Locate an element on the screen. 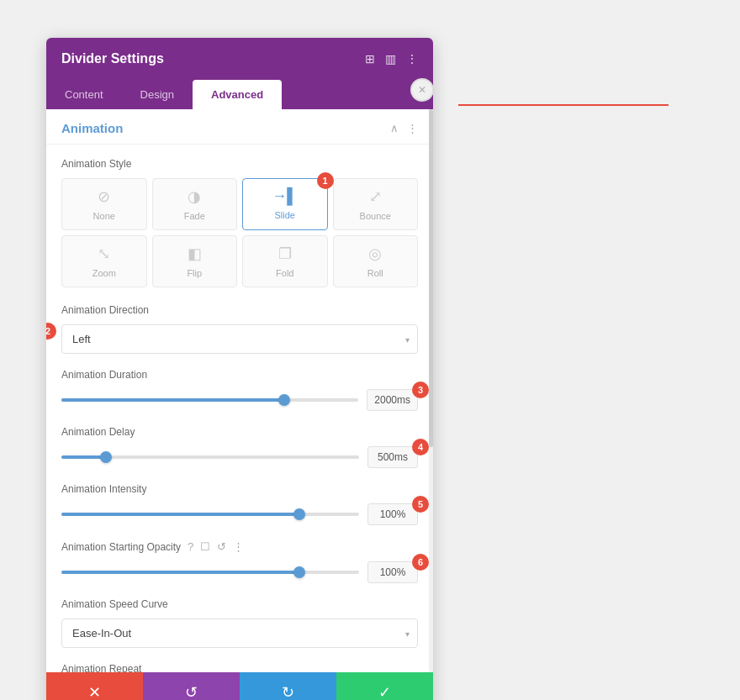  opacity-slider-control: 100% 6 is located at coordinates (240, 572).